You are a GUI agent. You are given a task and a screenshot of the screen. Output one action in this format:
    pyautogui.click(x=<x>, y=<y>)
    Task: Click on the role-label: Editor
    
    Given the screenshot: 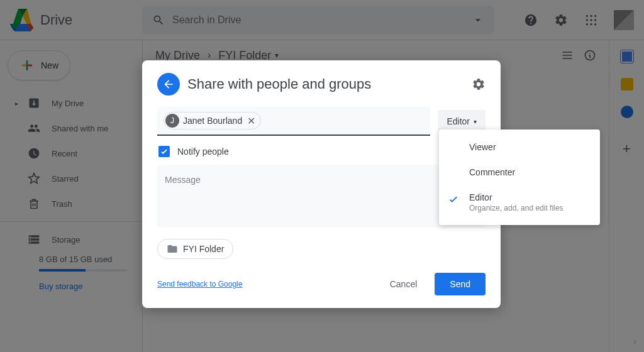 What is the action you would take?
    pyautogui.click(x=458, y=121)
    